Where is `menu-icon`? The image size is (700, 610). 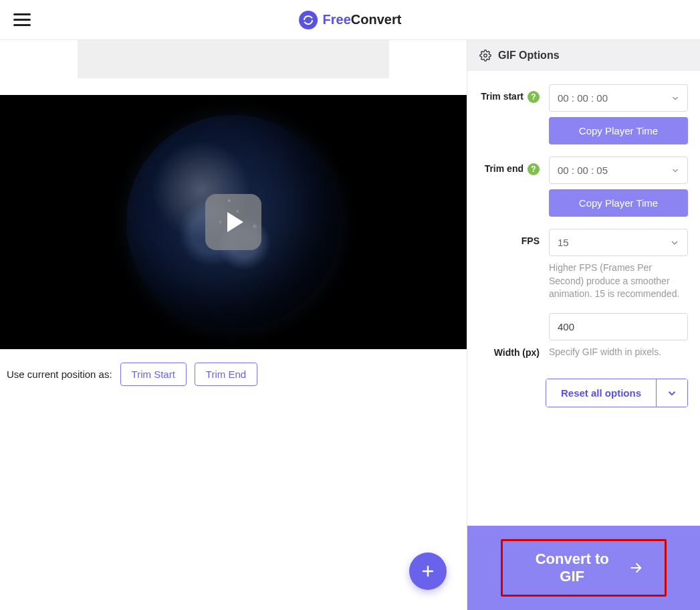
menu-icon is located at coordinates (22, 20).